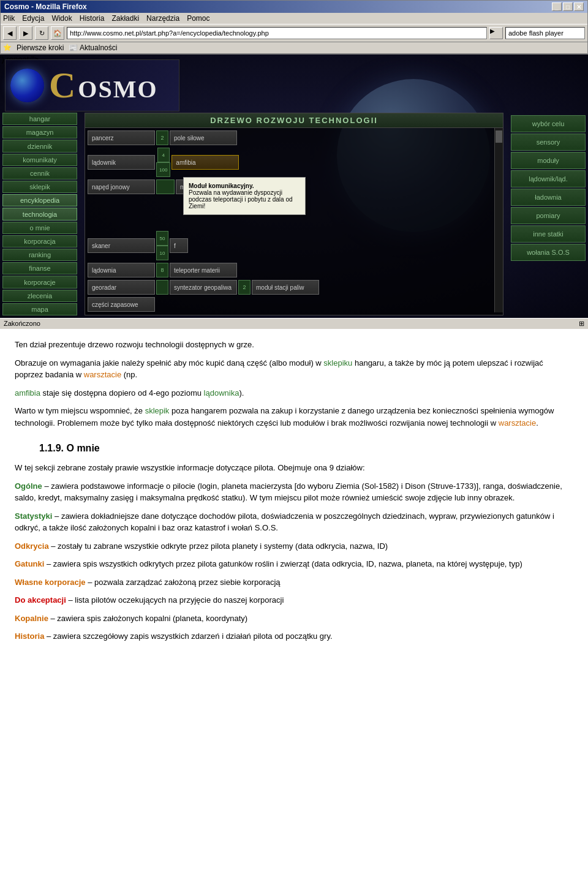 The image size is (588, 871). What do you see at coordinates (294, 369) in the screenshot?
I see `intro-para2: Obrazuje on wymagania jakie należy spełn…` at bounding box center [294, 369].